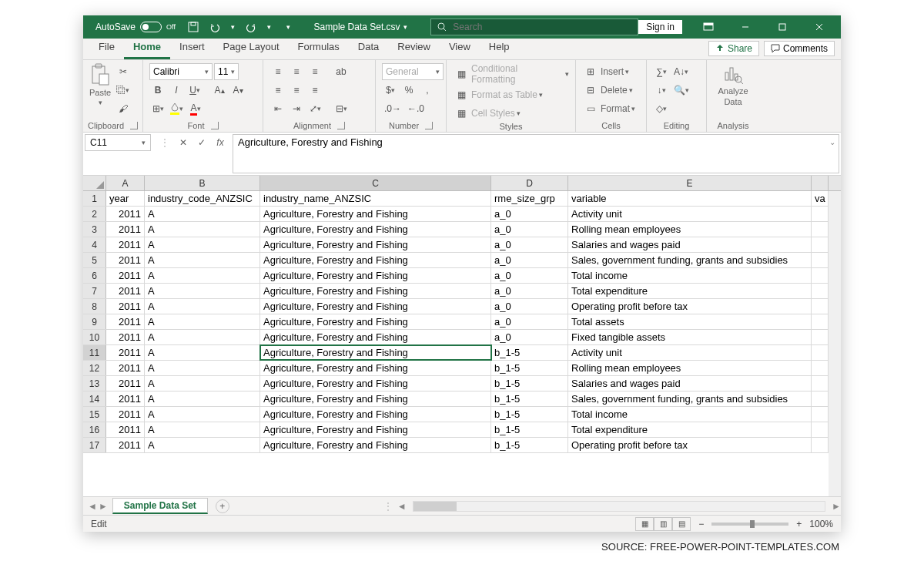  I want to click on cell: Fixed tangible assets, so click(690, 338).